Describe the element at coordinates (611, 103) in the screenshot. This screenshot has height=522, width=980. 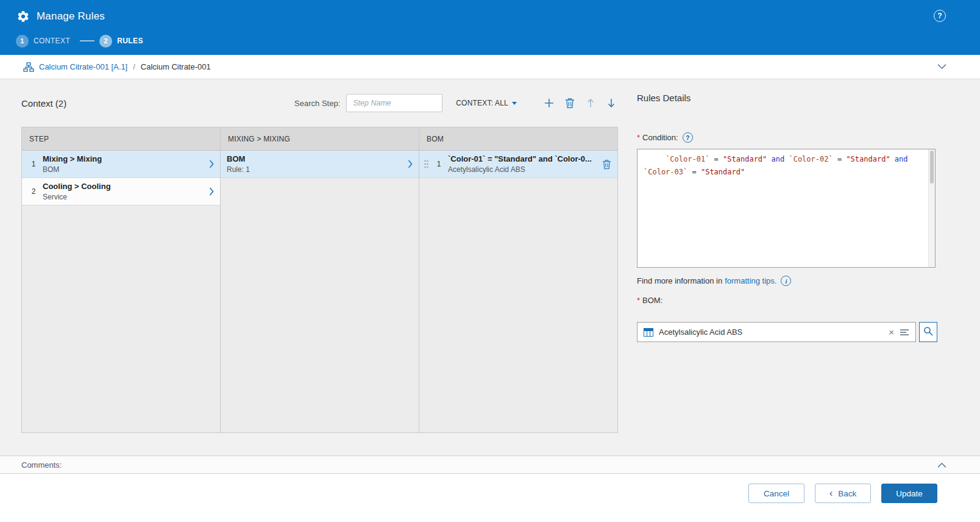
I see `move-down-icon` at that location.